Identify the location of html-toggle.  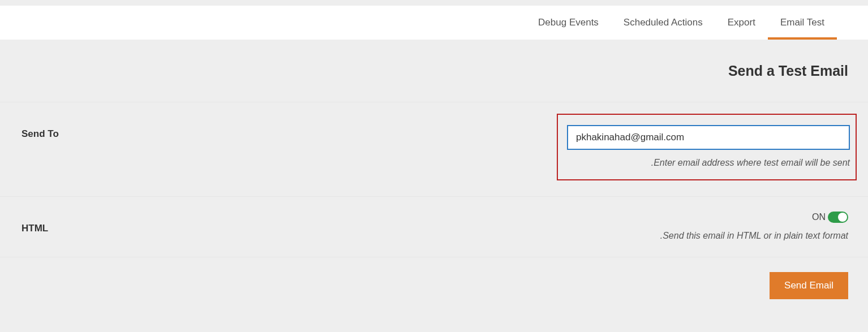
(838, 217).